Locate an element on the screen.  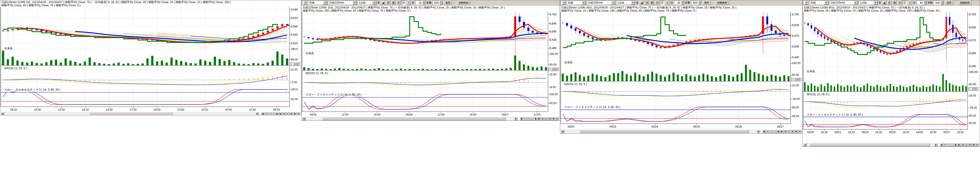
minute-spinner: 15▲▼ is located at coordinates (420, 3).